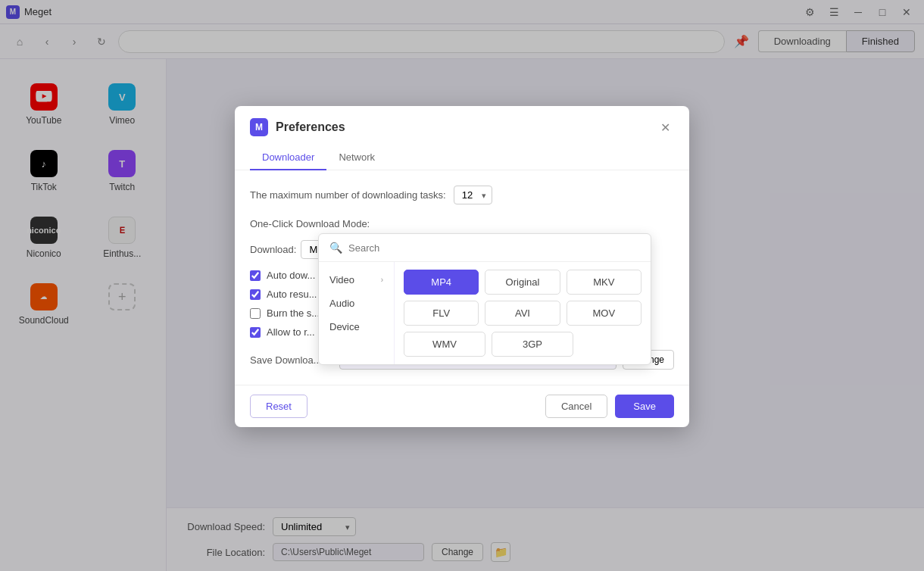  What do you see at coordinates (441, 314) in the screenshot?
I see `format-btn-flv: FLV` at bounding box center [441, 314].